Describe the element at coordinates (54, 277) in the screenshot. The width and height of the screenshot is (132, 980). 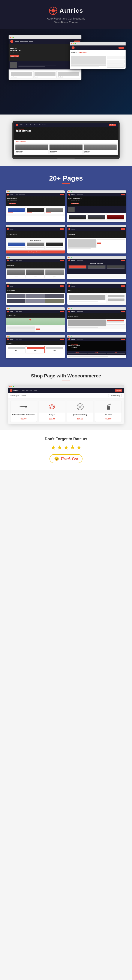
I see `pt-team-info: Tom R. Specialist` at that location.